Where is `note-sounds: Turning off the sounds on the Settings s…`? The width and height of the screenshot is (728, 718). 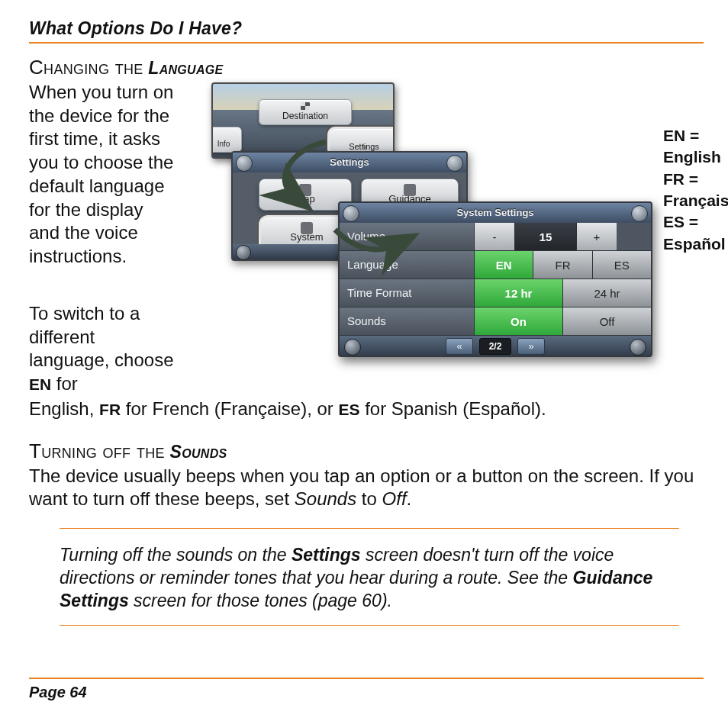 note-sounds: Turning off the sounds on the Settings s… is located at coordinates (372, 578).